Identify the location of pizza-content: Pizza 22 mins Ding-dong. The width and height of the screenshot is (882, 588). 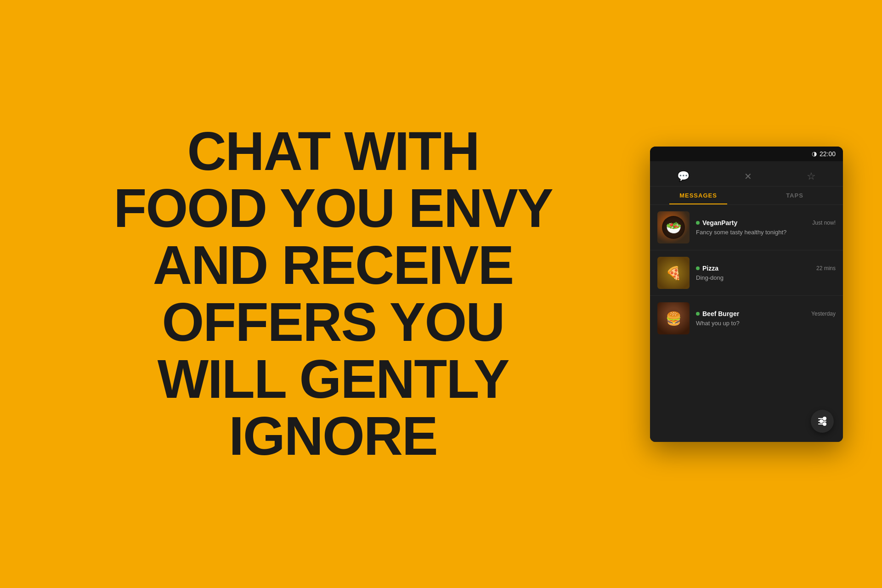
(766, 273).